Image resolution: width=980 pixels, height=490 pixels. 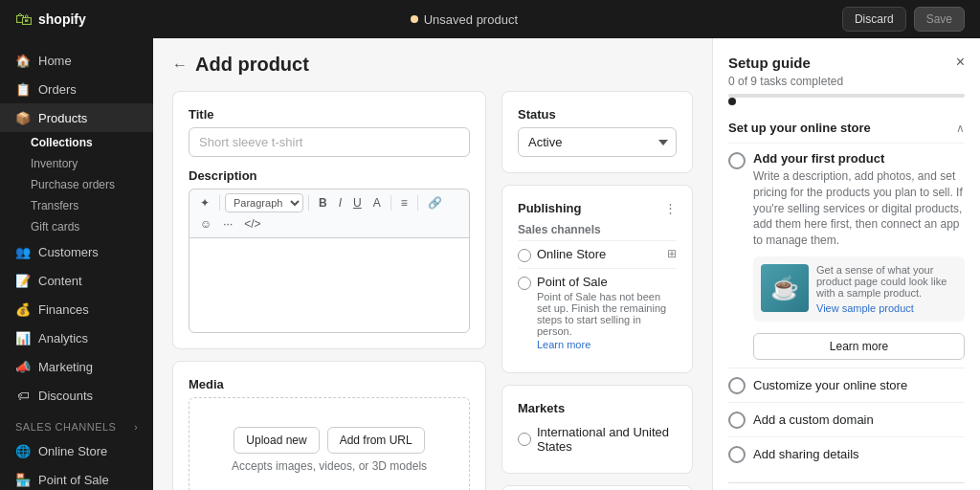 What do you see at coordinates (846, 385) in the screenshot?
I see `customize-setup-item: Customize your online store` at bounding box center [846, 385].